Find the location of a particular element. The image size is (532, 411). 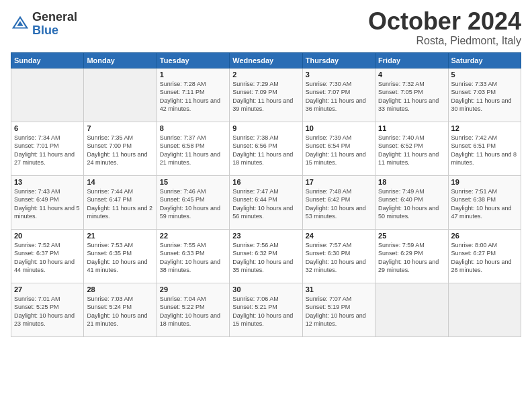

logo-blue: Blue is located at coordinates (55, 31).